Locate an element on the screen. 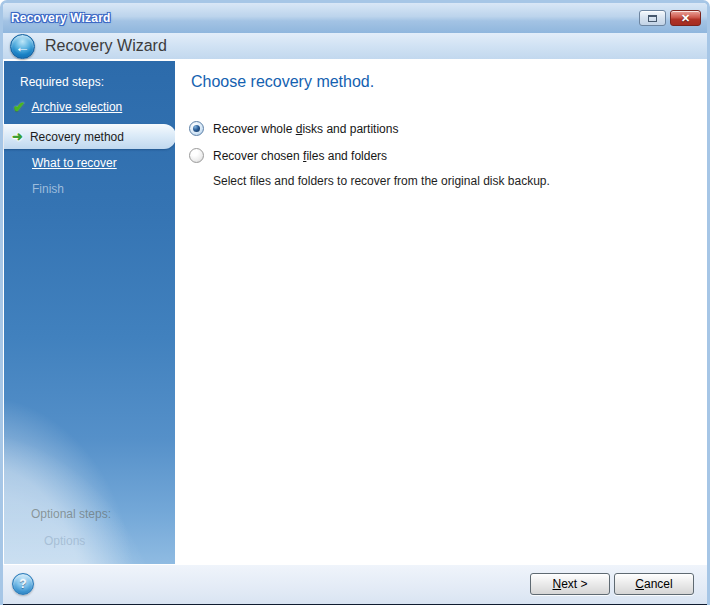 The height and width of the screenshot is (605, 710). wizard-header: ← Recovery Wizard is located at coordinates (355, 46).